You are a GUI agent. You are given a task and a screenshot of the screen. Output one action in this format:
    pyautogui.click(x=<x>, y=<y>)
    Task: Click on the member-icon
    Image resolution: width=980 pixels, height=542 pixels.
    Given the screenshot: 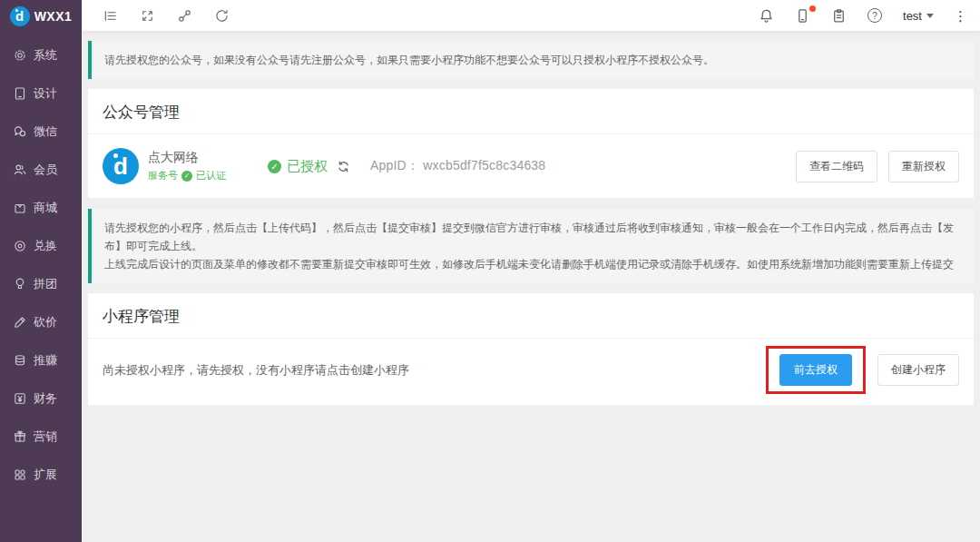 What is the action you would take?
    pyautogui.click(x=20, y=170)
    